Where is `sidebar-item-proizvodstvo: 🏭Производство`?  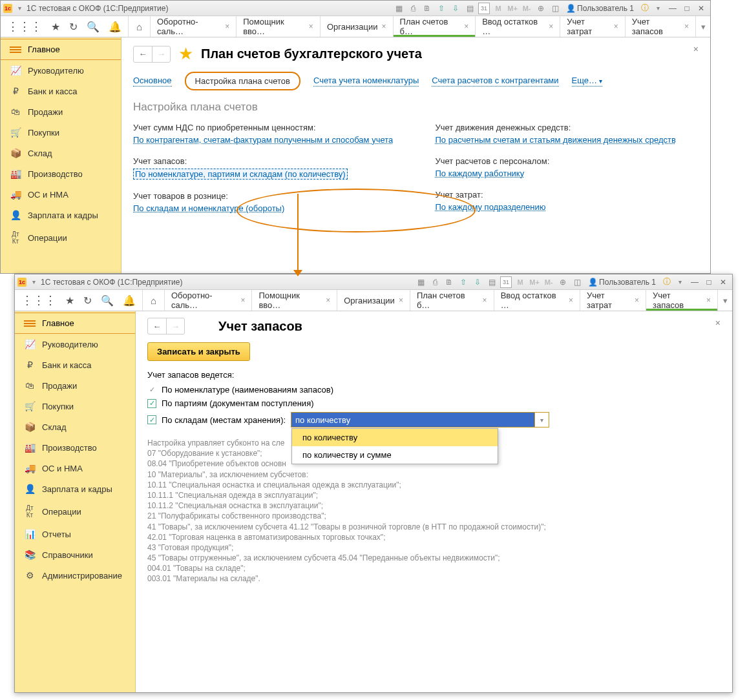 sidebar-item-proizvodstvo: 🏭Производство is located at coordinates (61, 174).